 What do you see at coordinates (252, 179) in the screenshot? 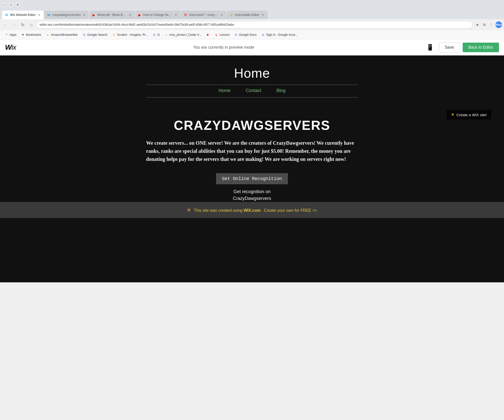
I see `get-online-recognition-button: Get Online Recognition` at bounding box center [252, 179].